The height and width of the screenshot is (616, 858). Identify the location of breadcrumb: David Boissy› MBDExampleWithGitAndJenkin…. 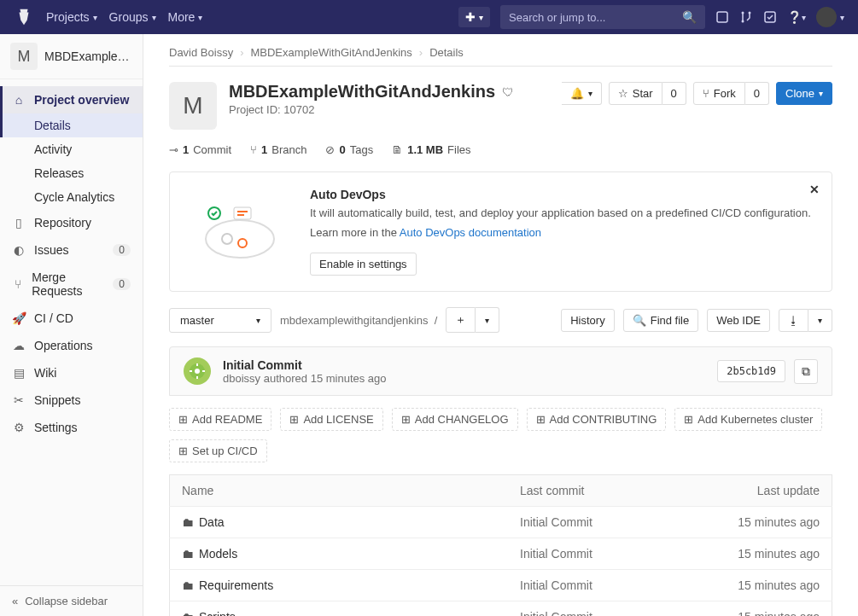
(500, 53).